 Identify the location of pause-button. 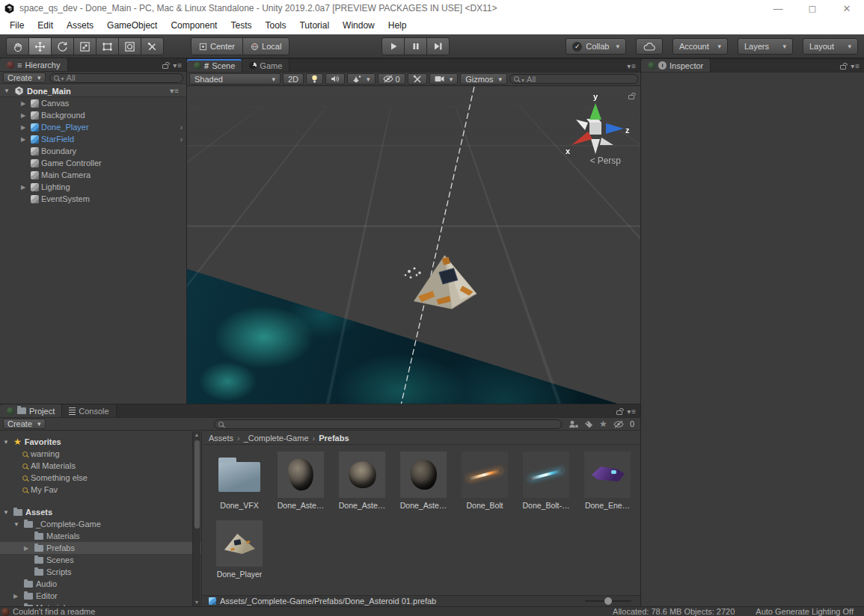
(416, 46).